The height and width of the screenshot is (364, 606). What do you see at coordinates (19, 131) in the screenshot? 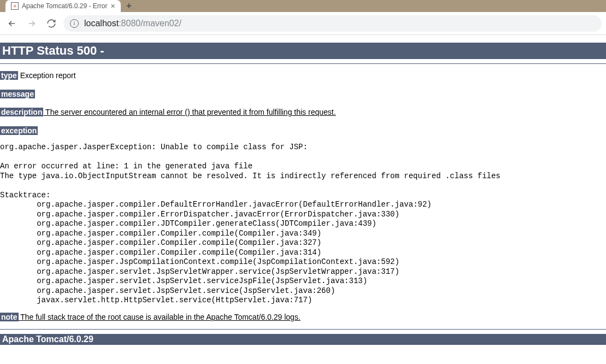
I see `exception-label: exception` at bounding box center [19, 131].